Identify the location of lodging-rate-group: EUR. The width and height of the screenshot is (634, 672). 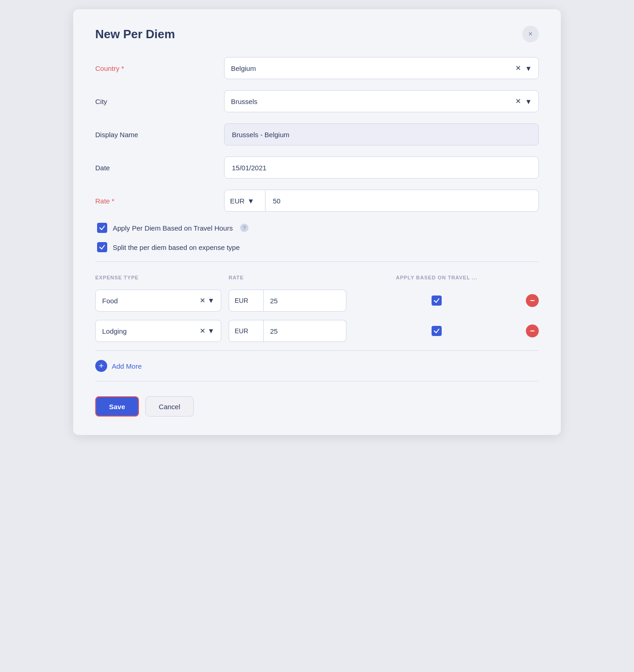
(285, 331).